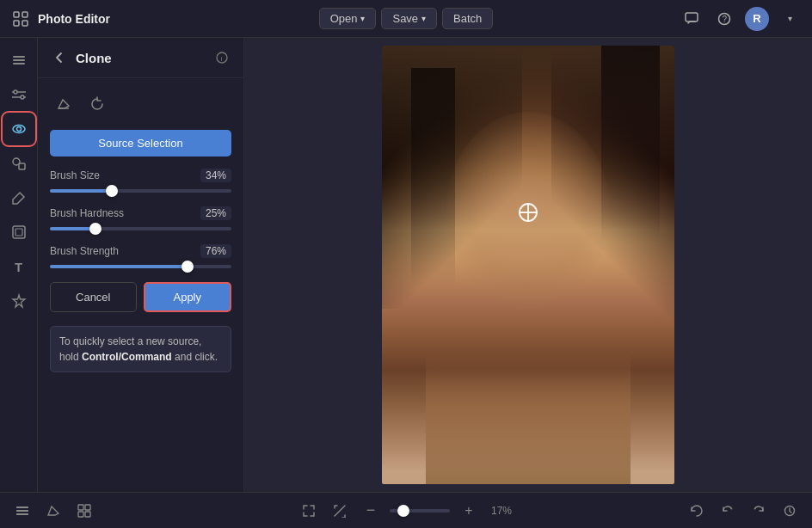  Describe the element at coordinates (84, 251) in the screenshot. I see `brush-strength-label: Brush Strength` at that location.